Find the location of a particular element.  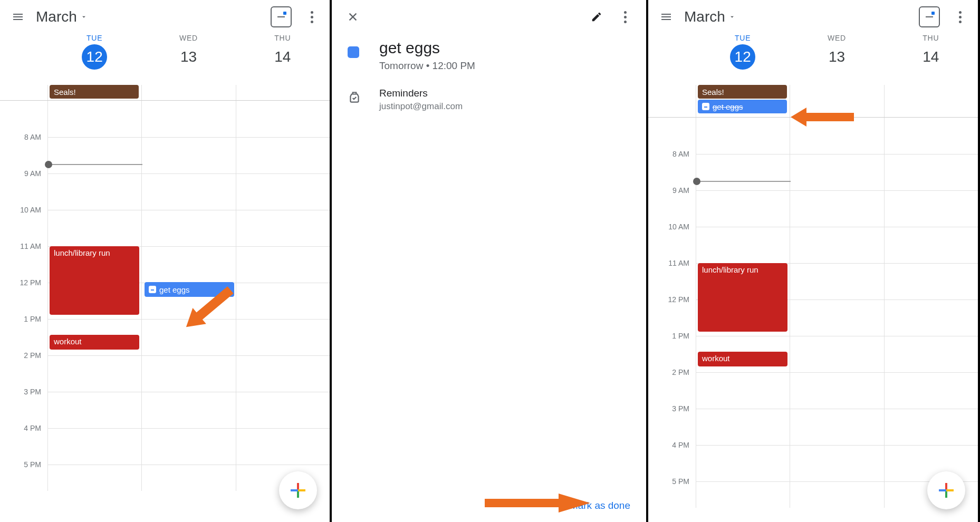

detail-body: get eggs Tomorrow • 12:00 PM Reminders j… is located at coordinates (489, 83).